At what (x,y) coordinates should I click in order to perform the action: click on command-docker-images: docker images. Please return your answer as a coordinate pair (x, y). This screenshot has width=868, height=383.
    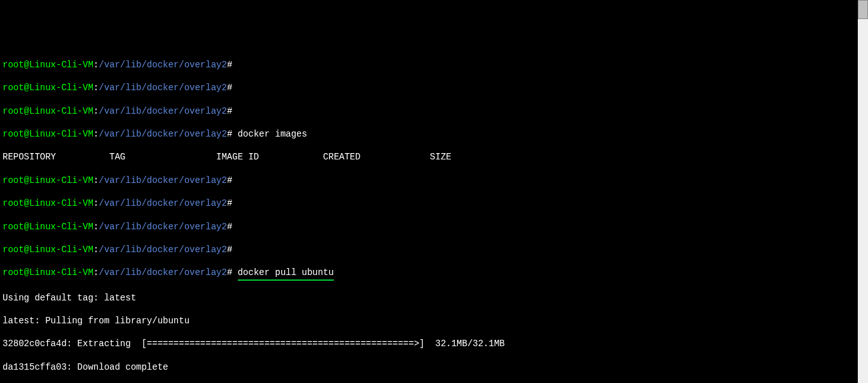
    Looking at the image, I should click on (272, 134).